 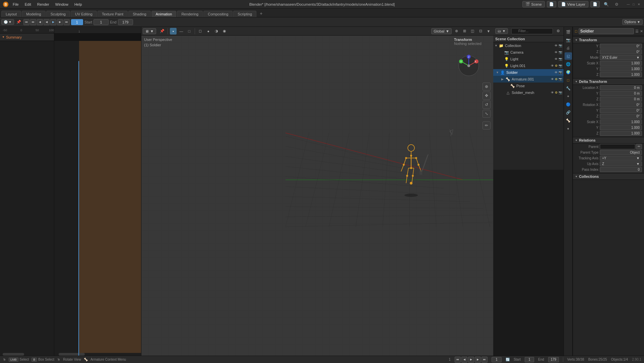 I want to click on status-pb-btn4: ▶, so click(x=478, y=360).